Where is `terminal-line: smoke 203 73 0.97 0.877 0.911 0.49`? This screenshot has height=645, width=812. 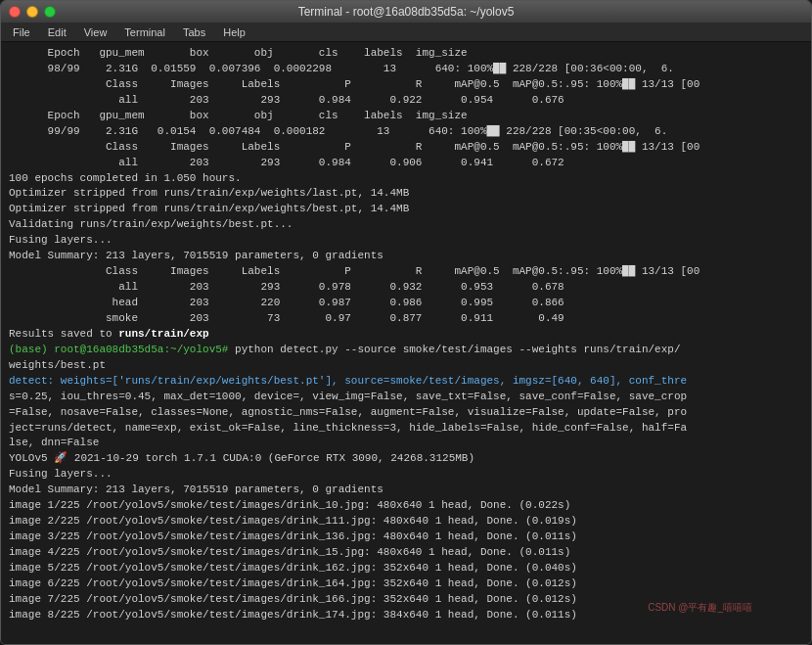 terminal-line: smoke 203 73 0.97 0.877 0.911 0.49 is located at coordinates (406, 319).